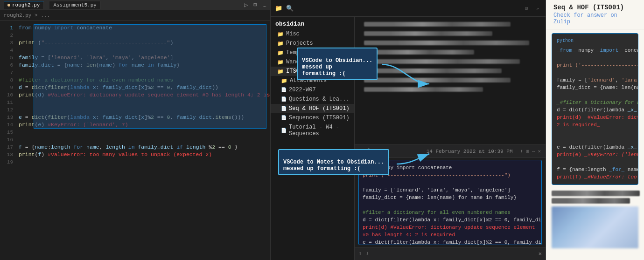 The image size is (644, 260). I want to click on vault-name: obsidian, so click(313, 23).